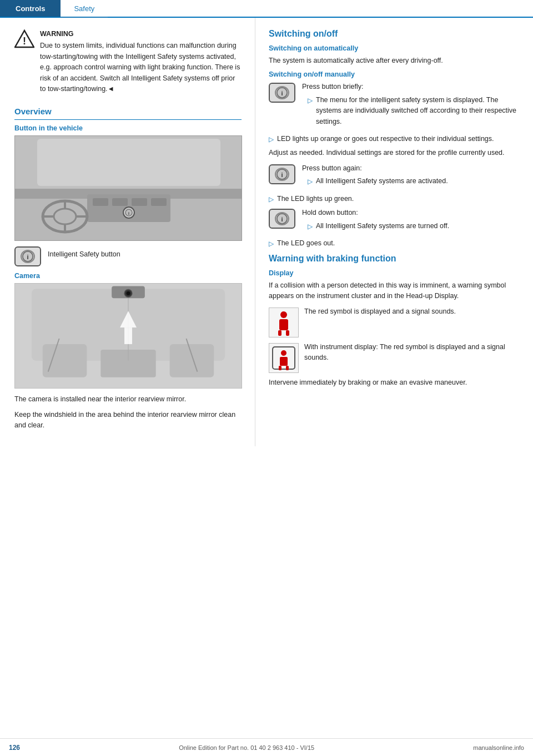 The height and width of the screenshot is (756, 533). I want to click on display-heading: Display, so click(394, 273).